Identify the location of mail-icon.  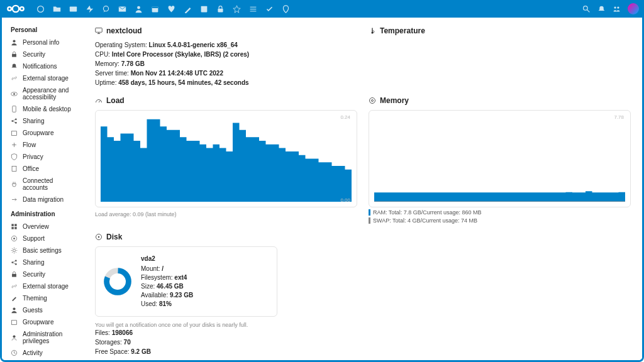
(122, 9).